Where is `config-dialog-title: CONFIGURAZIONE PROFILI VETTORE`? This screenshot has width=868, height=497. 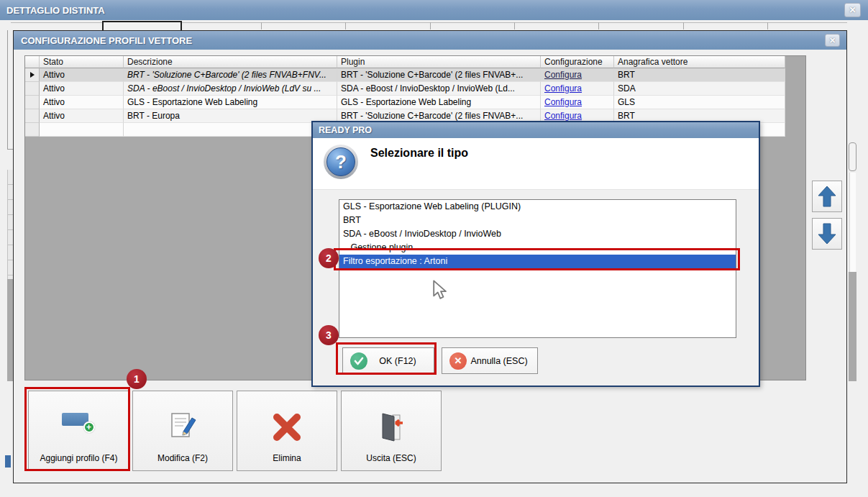 config-dialog-title: CONFIGURAZIONE PROFILI VETTORE is located at coordinates (106, 40).